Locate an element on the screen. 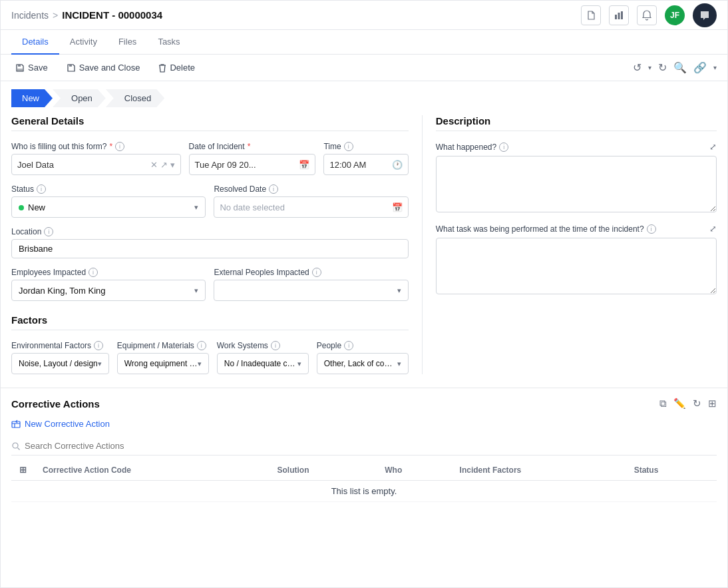 The width and height of the screenshot is (728, 588). search-icon: 🔍 is located at coordinates (680, 68).